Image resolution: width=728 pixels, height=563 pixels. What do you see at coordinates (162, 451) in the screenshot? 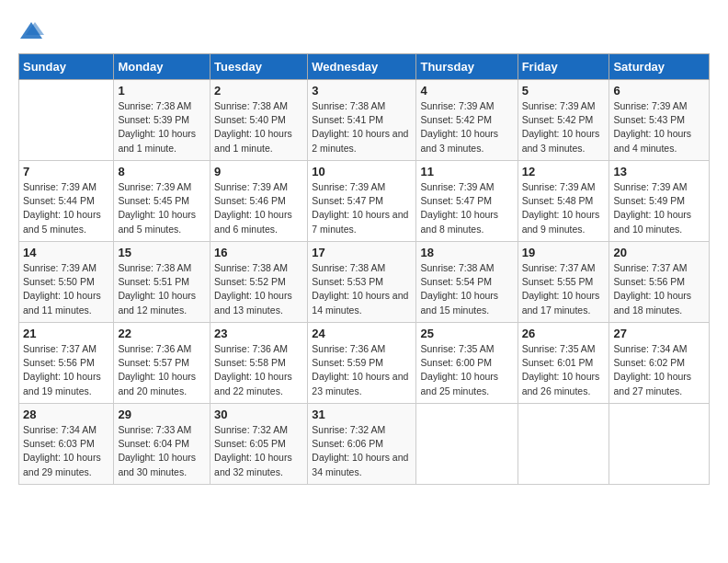
I see `day-info: Sunrise: 7:33 AMSunset: 6:04 PMDaylight:…` at bounding box center [162, 451].